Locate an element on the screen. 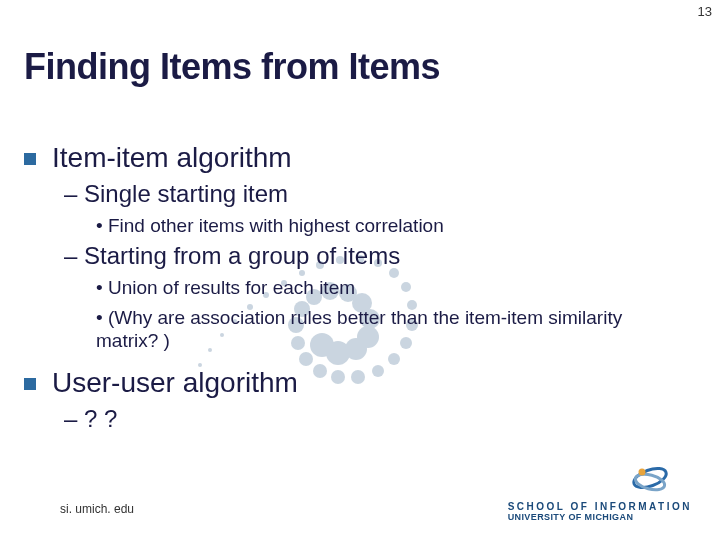 The width and height of the screenshot is (720, 540). bullet-text: Item-item algorithm is located at coordinates (172, 158).